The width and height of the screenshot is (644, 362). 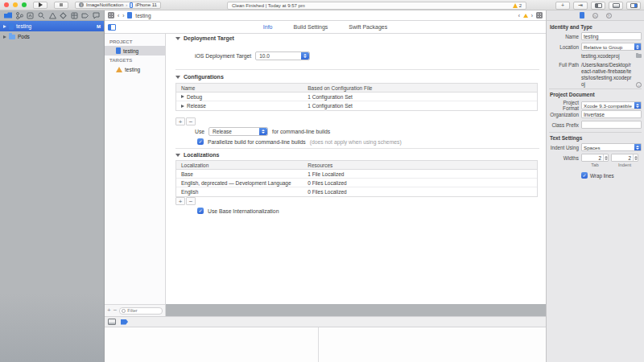 I want to click on code-review-icon, so click(x=539, y=15).